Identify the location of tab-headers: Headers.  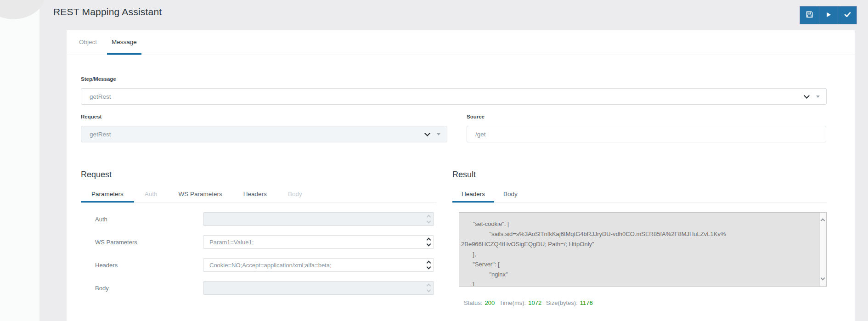
(255, 195).